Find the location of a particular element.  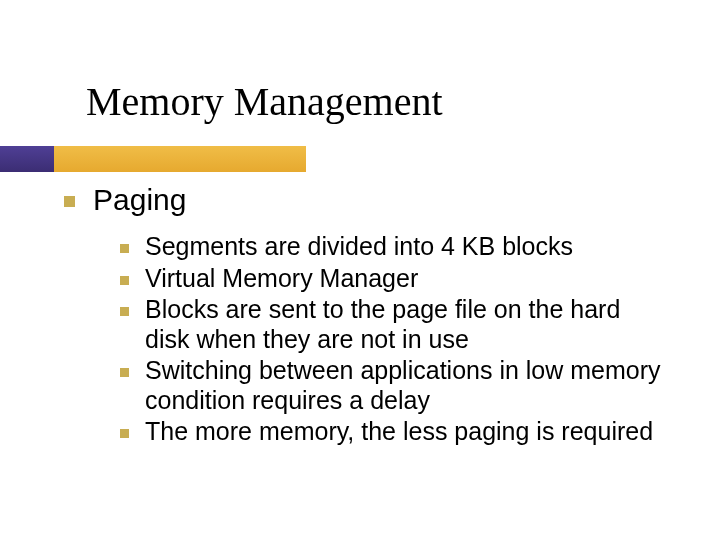

title-underline is located at coordinates (155, 159).